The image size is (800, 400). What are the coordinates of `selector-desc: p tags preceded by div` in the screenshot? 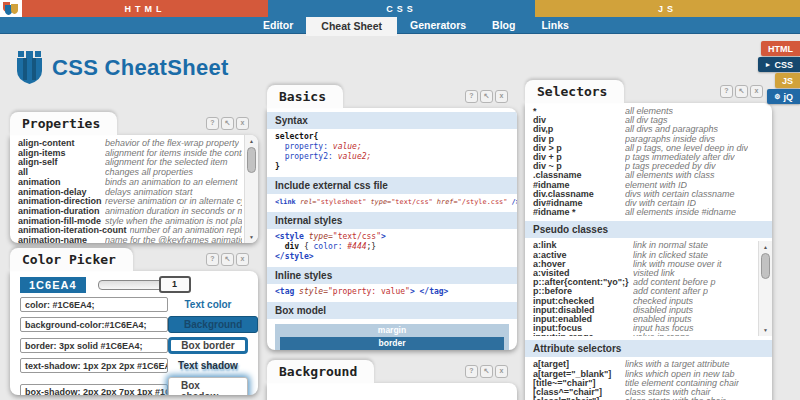 It's located at (670, 166).